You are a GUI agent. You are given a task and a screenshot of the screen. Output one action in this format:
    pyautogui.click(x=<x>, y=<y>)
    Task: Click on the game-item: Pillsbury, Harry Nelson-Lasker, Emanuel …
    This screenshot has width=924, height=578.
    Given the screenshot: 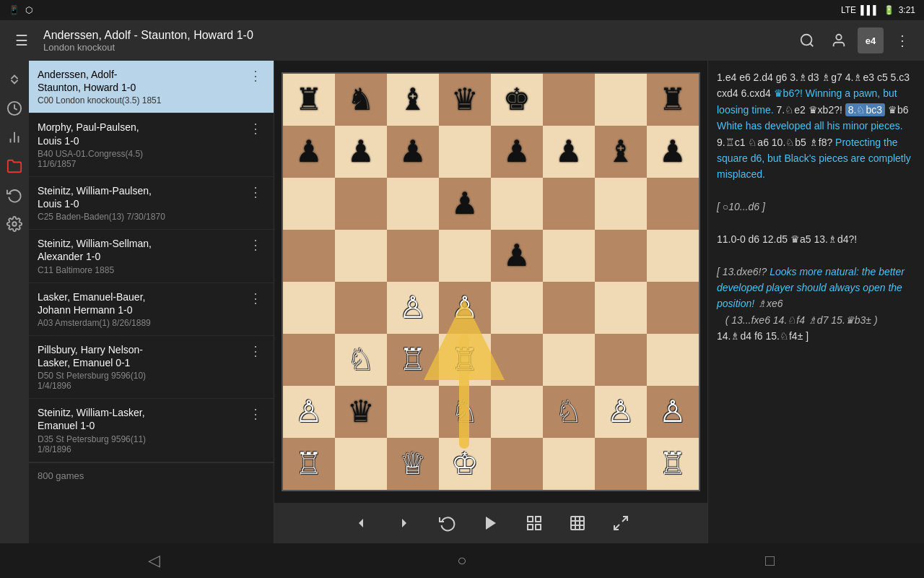 What is the action you would take?
    pyautogui.click(x=152, y=367)
    